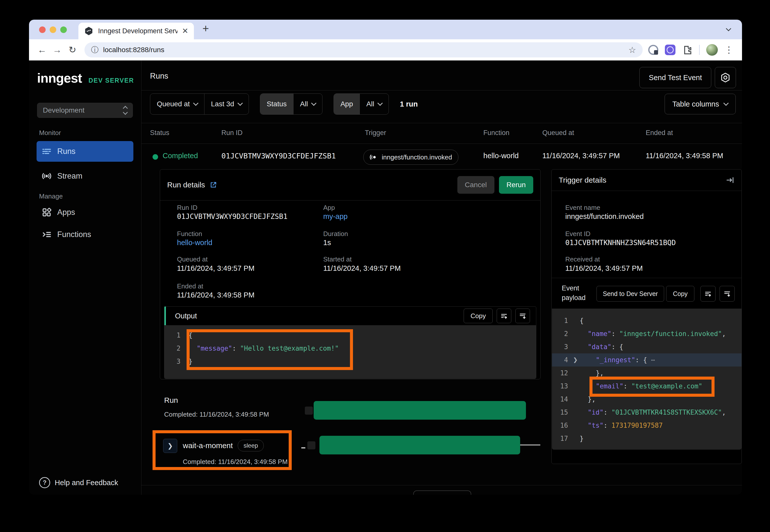 The width and height of the screenshot is (770, 532). Describe the element at coordinates (376, 133) in the screenshot. I see `col-header-trigger: Trigger` at that location.